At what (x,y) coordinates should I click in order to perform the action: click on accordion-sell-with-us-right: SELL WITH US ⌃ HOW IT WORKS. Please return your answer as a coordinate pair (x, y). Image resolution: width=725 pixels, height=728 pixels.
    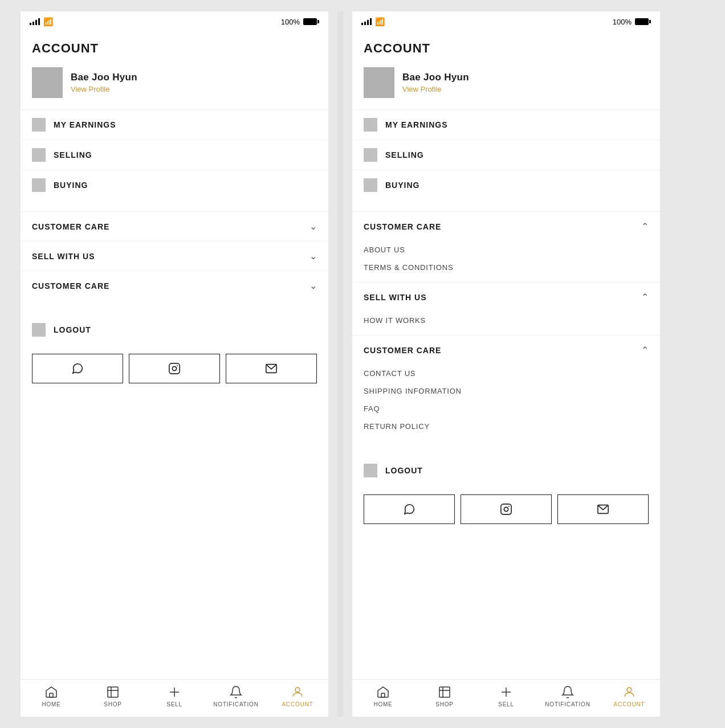
    Looking at the image, I should click on (506, 309).